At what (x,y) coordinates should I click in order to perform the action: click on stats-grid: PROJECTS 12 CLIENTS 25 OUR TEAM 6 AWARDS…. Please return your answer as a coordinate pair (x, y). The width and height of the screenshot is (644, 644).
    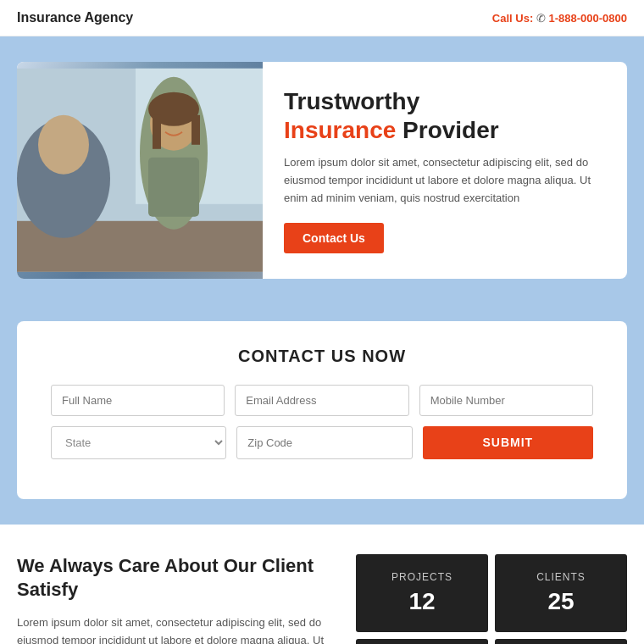
    Looking at the image, I should click on (491, 599).